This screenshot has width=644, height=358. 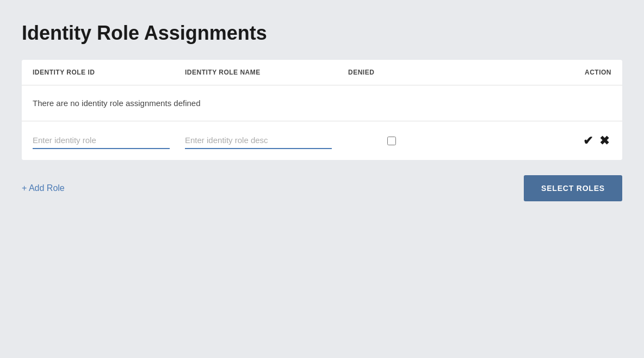 What do you see at coordinates (322, 188) in the screenshot?
I see `footer-row: + Add Role SELECT ROLES` at bounding box center [322, 188].